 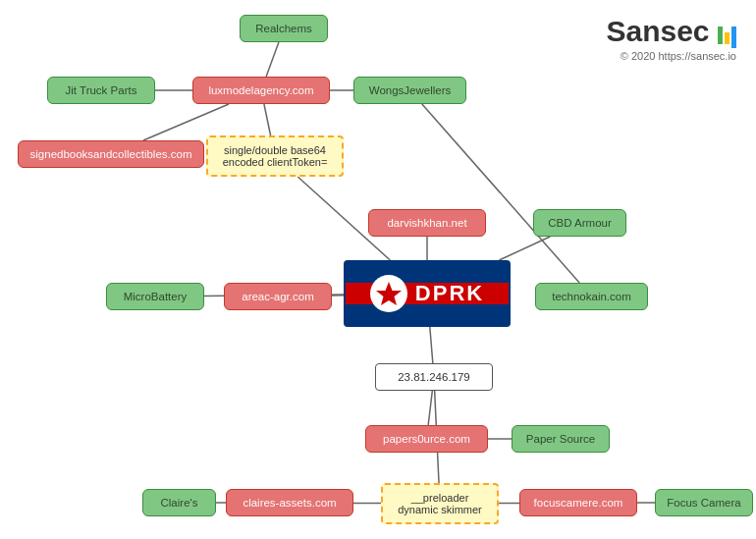 I want to click on node-label-clienttoken: single/double base64 encoded clientToken…, so click(x=275, y=156).